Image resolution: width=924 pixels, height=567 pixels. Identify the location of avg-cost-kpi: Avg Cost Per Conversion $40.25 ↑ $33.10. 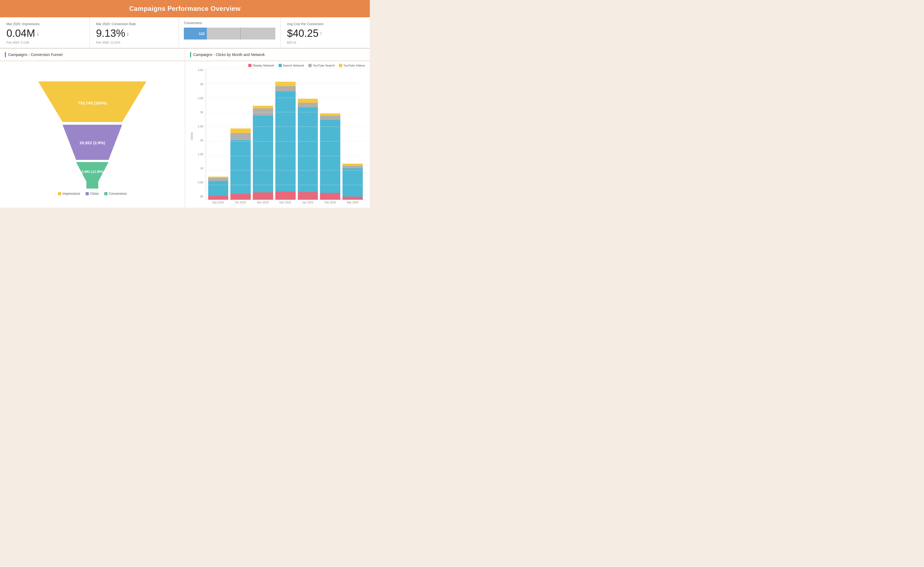
(325, 33).